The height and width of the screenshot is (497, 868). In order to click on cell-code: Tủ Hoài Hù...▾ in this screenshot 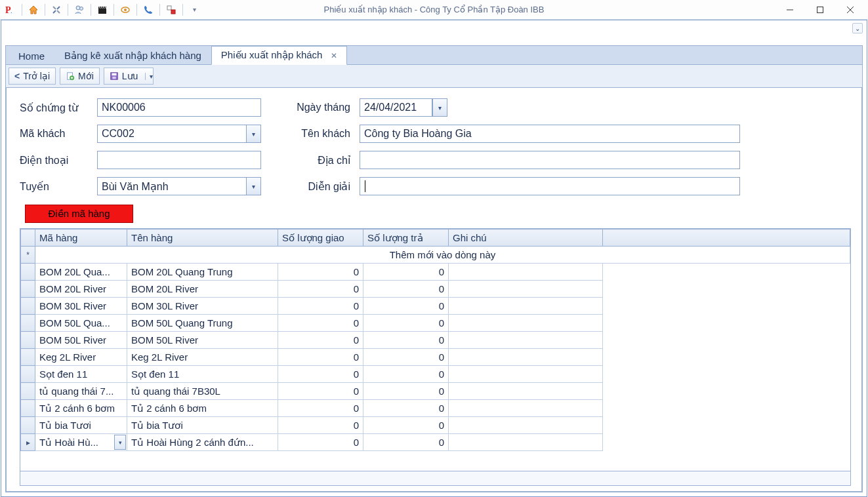, I will do `click(81, 443)`.